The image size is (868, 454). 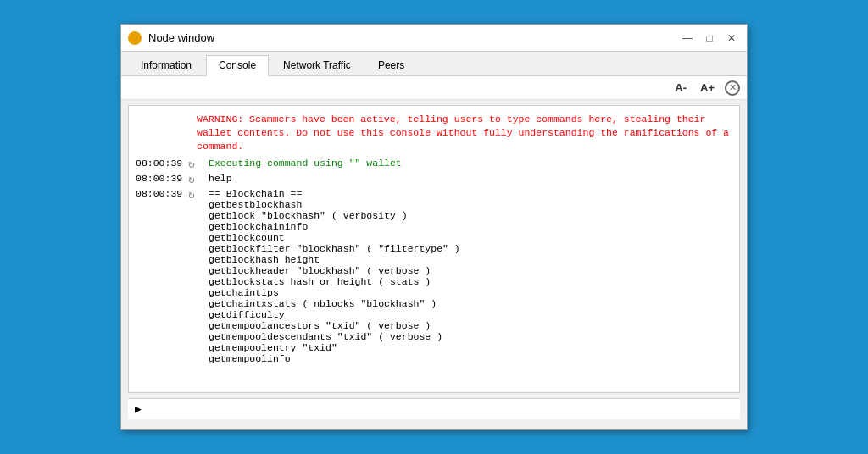 What do you see at coordinates (317, 65) in the screenshot?
I see `tab-network-traffic: Network Traffic` at bounding box center [317, 65].